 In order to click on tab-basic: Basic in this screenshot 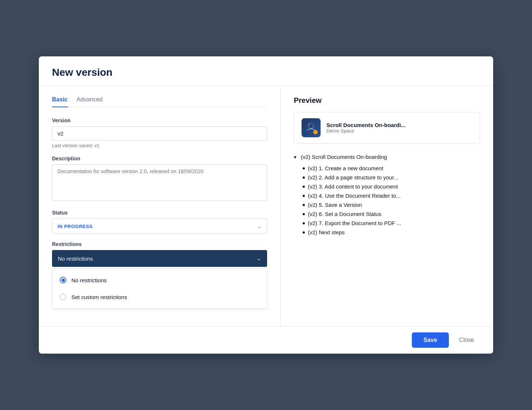, I will do `click(60, 102)`.